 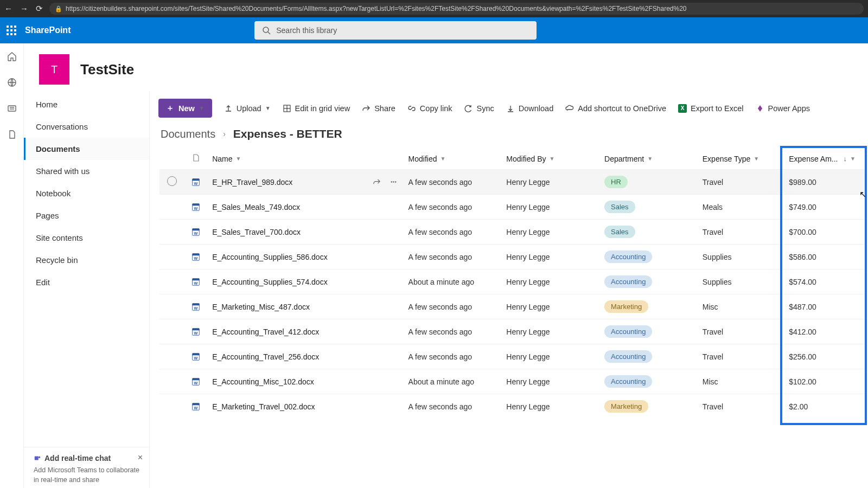 I want to click on expense-amount-cell: $700.00, so click(x=825, y=232).